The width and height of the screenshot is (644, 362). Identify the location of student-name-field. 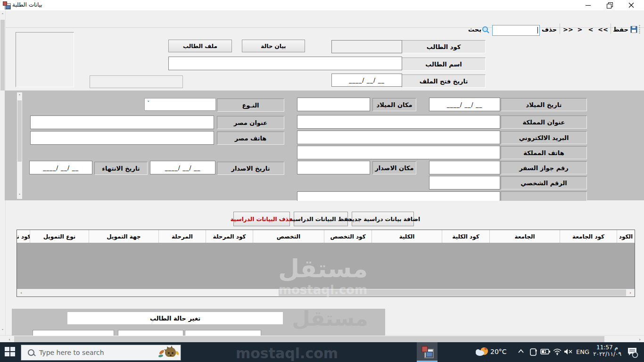
(285, 63).